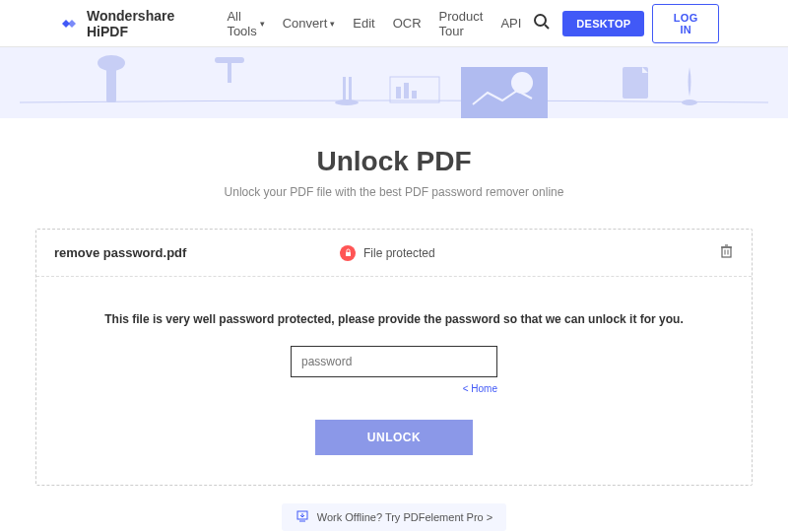 The width and height of the screenshot is (788, 532). Describe the element at coordinates (394, 388) in the screenshot. I see `home-link: < Home` at that location.